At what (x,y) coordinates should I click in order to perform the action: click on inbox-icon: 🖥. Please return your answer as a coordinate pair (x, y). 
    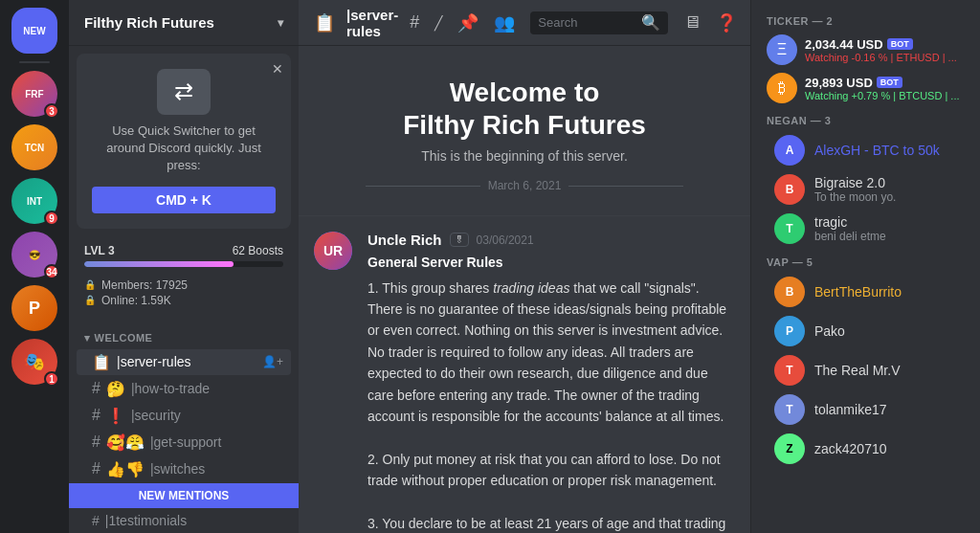
    Looking at the image, I should click on (692, 23).